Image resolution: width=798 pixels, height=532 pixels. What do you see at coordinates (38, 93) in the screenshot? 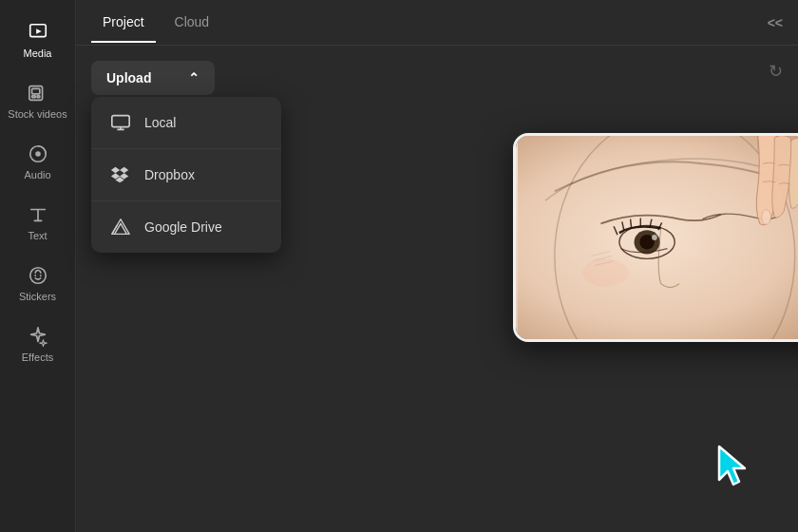
I see `stock-videos-icon` at bounding box center [38, 93].